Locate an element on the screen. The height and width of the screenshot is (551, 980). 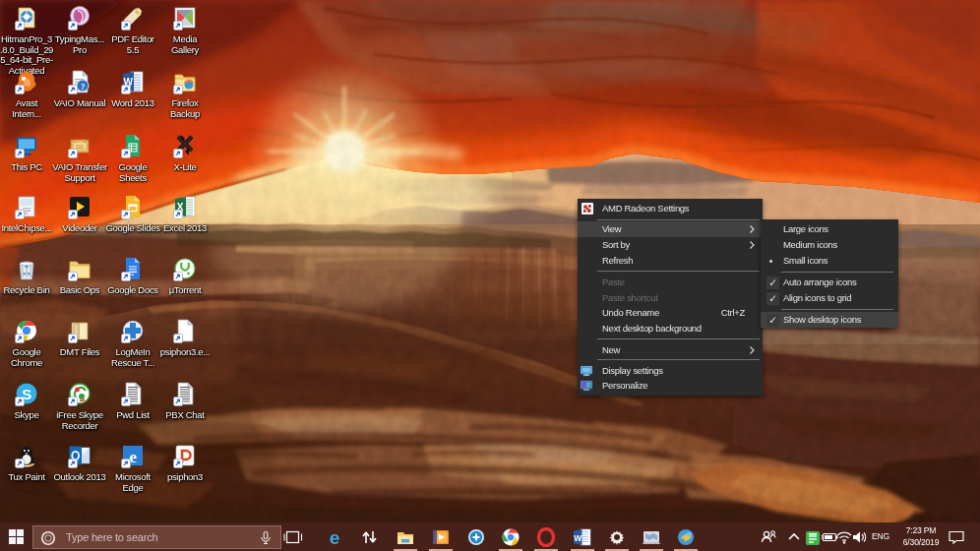
svg-text: e is located at coordinates (335, 537).